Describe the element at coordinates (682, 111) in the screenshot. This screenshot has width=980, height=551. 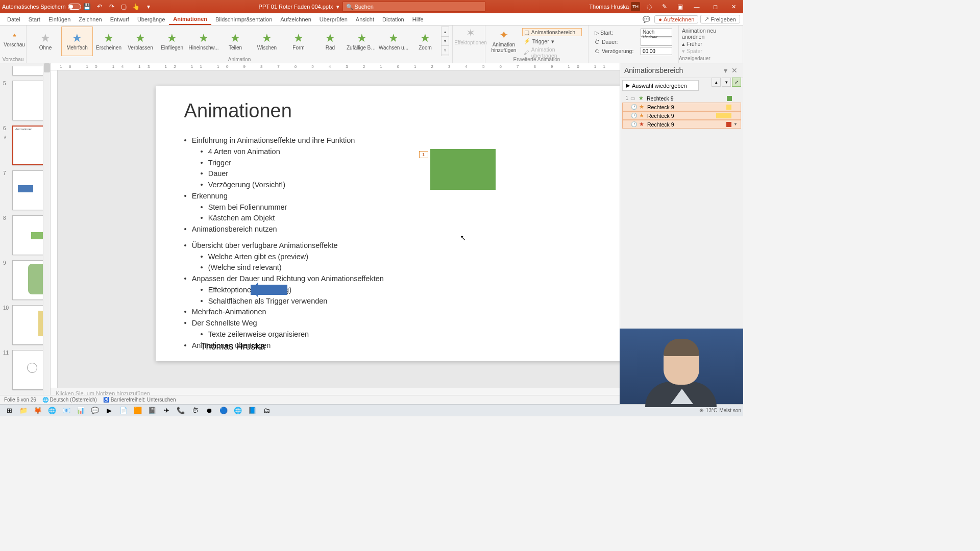
I see `animation-list: 1▭★Rechteck 9🕐★Rechteck 9🕐★Rechteck 9🕐★R…` at that location.